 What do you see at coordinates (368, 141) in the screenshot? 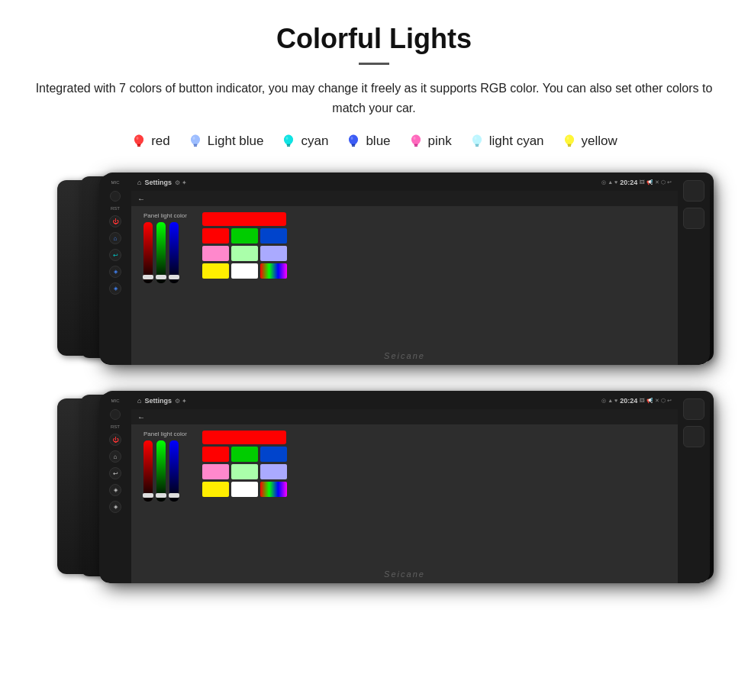
I see `color-pill-blue: blue` at bounding box center [368, 141].